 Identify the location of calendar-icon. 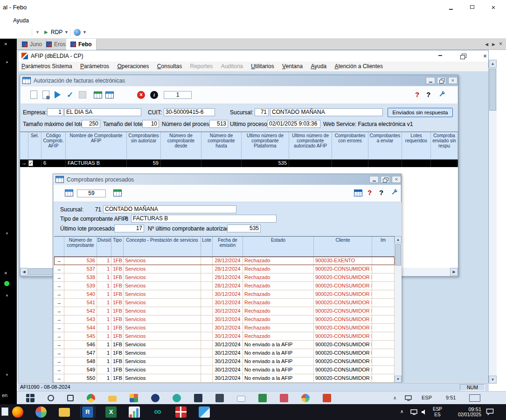
(263, 398).